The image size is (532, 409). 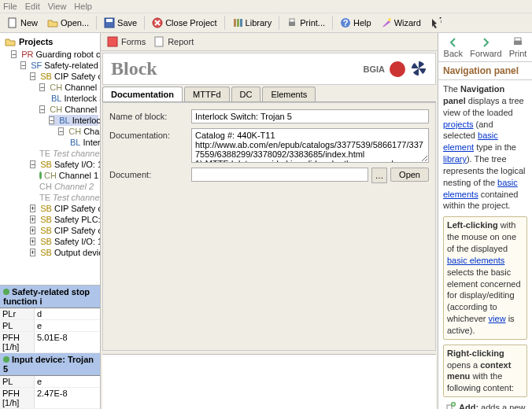 I want to click on subtab-documentation: Documentation, so click(x=142, y=94).